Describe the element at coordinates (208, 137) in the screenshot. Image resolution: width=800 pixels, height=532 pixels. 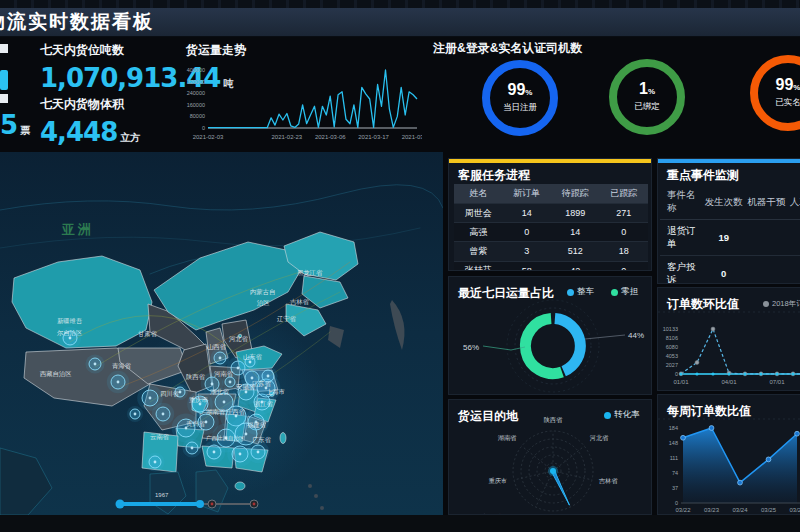
I see `svg-text: 2021-02-03` at that location.